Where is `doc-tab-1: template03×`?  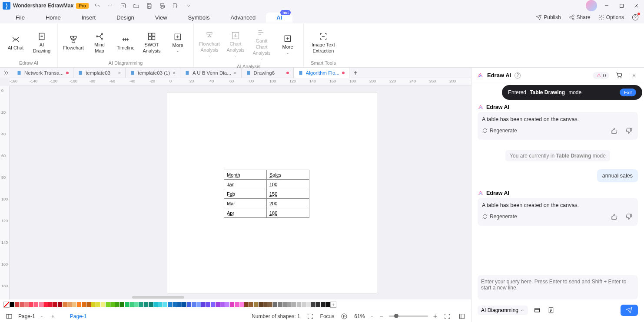
doc-tab-1: template03× is located at coordinates (100, 73).